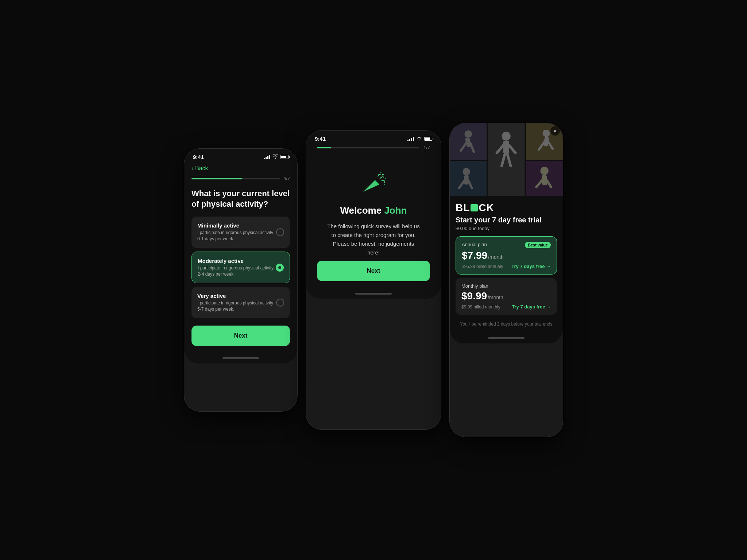  What do you see at coordinates (241, 336) in the screenshot?
I see `next-button-left: Next` at bounding box center [241, 336].